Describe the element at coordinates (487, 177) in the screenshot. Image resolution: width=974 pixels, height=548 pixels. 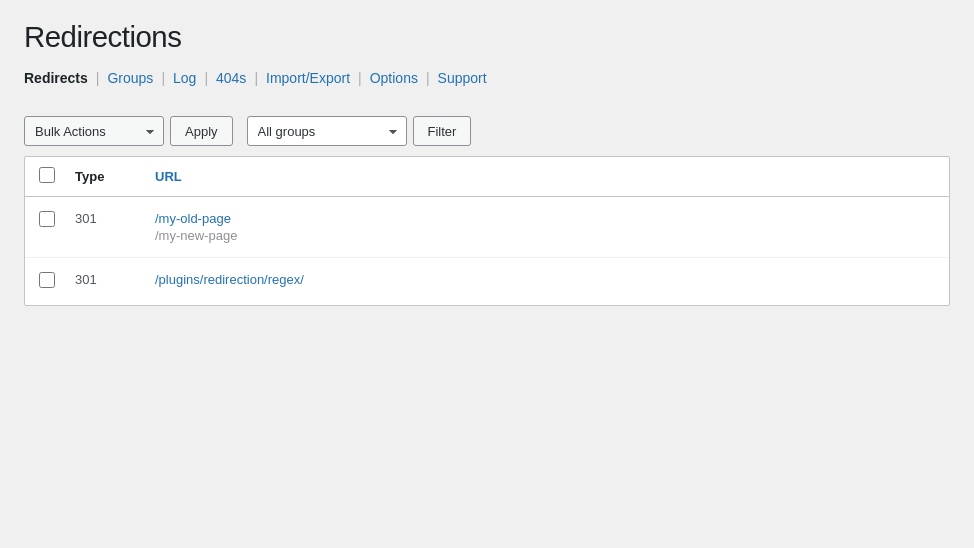
I see `table-header-row: Type URL` at that location.